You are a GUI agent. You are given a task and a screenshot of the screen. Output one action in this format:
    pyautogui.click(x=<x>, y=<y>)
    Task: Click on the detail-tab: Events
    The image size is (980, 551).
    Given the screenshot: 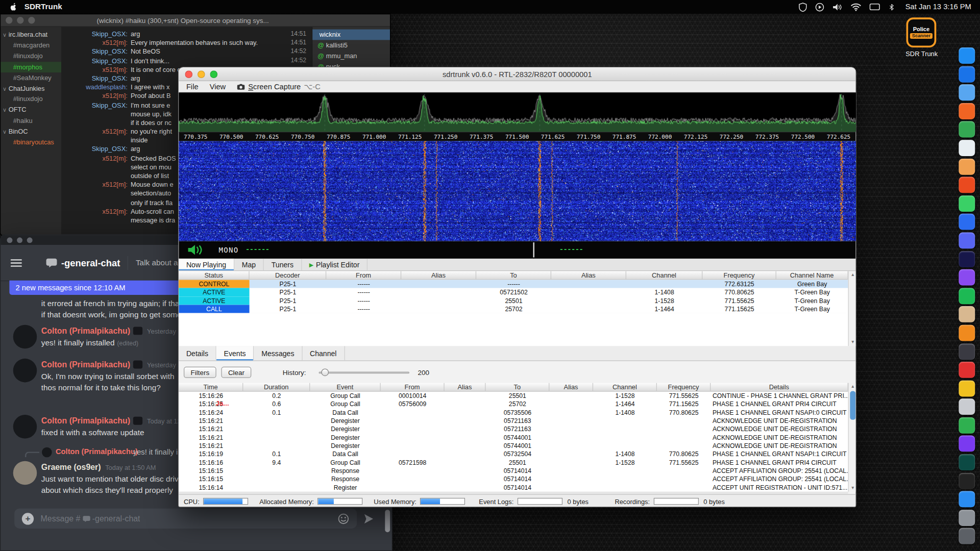 What is the action you would take?
    pyautogui.click(x=235, y=353)
    